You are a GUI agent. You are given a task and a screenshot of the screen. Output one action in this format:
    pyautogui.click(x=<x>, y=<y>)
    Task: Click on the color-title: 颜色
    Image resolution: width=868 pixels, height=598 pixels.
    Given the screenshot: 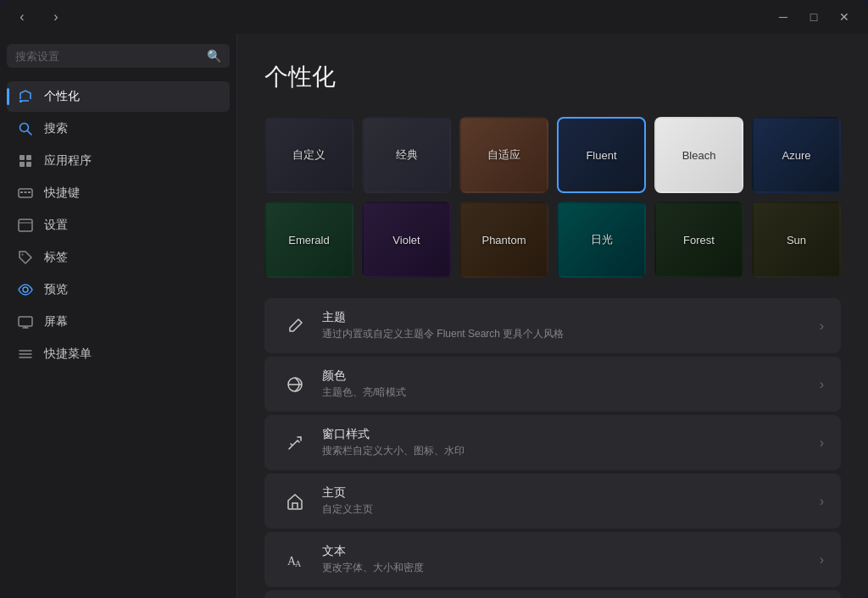 What is the action you would take?
    pyautogui.click(x=565, y=376)
    